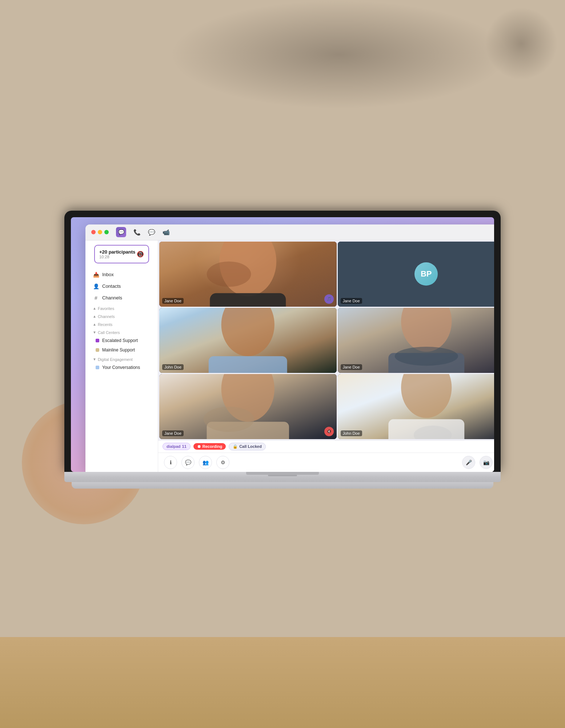 This screenshot has width=565, height=728. Describe the element at coordinates (223, 462) in the screenshot. I see `more-settings-button: ⚙` at that location.